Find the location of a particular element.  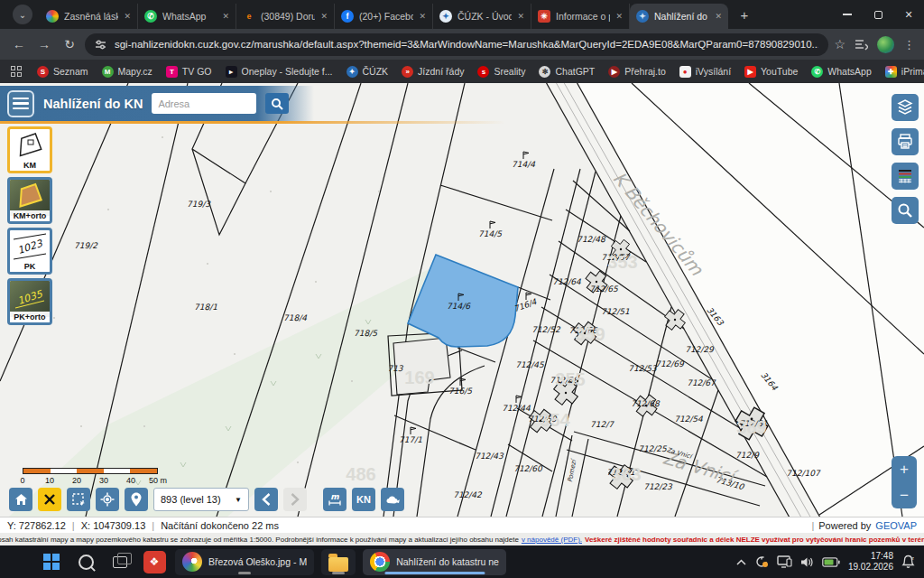

new-tab-button: + is located at coordinates (744, 14).